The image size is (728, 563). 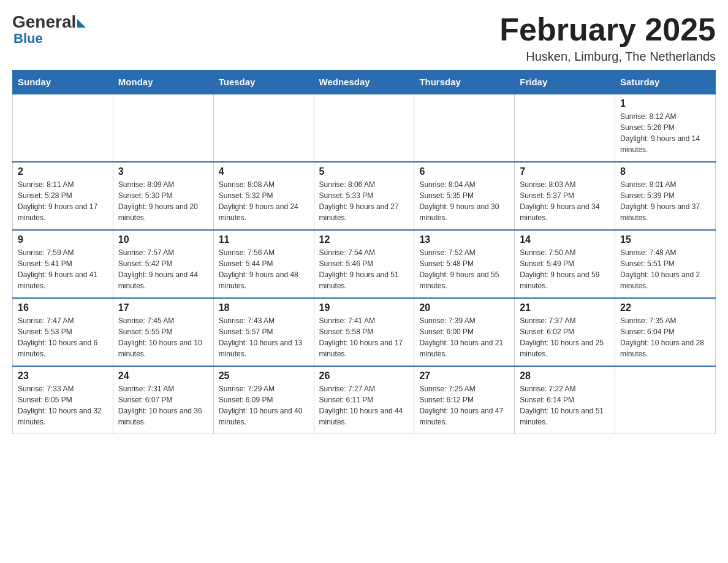 What do you see at coordinates (364, 196) in the screenshot?
I see `calendar-week-2: 2Sunrise: 8:11 AMSunset: 5:28 PMDaylight…` at bounding box center [364, 196].